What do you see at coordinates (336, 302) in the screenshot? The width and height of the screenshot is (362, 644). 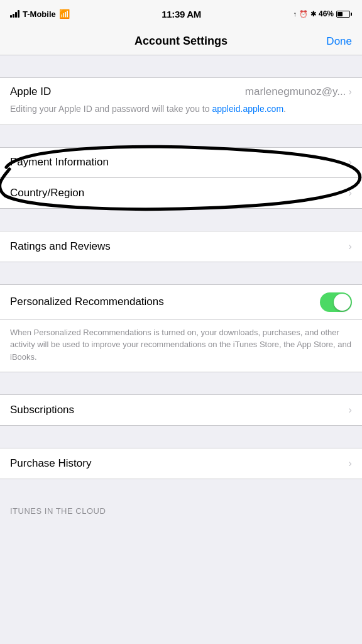 I see `personalized-rec-toggle` at bounding box center [336, 302].